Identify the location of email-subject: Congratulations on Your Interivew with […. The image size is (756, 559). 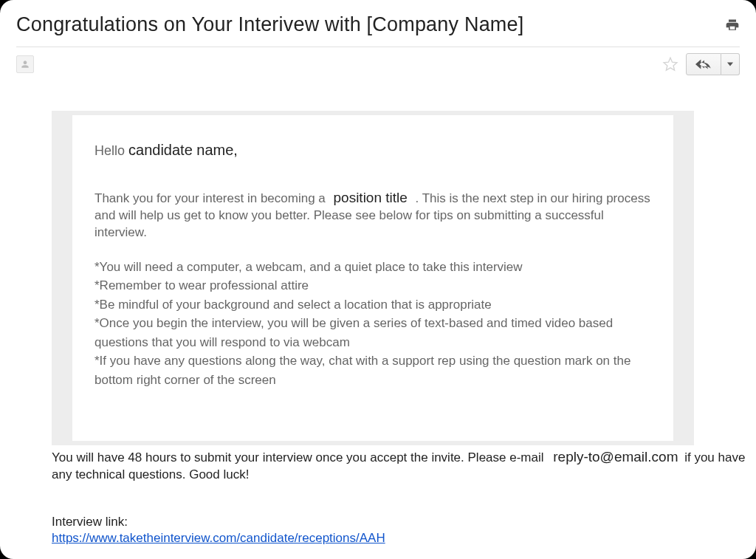
(270, 25).